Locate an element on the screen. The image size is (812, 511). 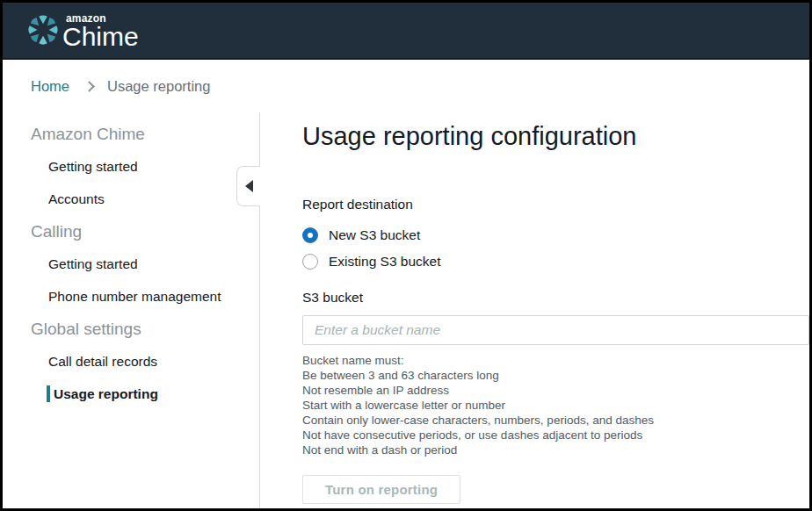
sidebar-section-global-settings: Global settings is located at coordinates (131, 328).